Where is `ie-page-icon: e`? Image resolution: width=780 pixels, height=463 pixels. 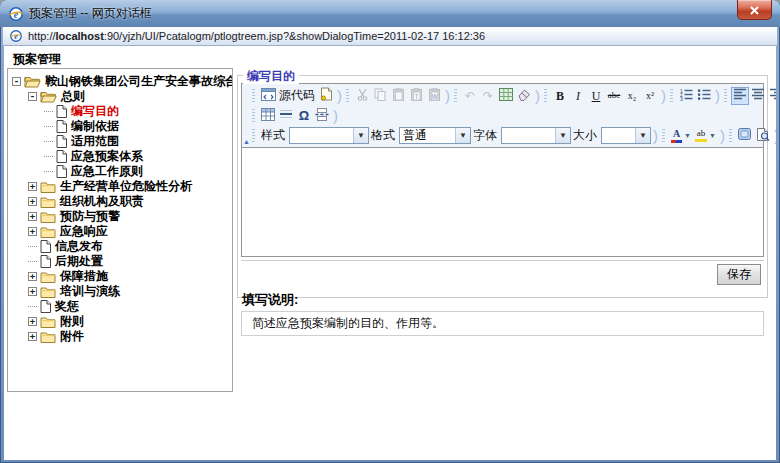 ie-page-icon: e is located at coordinates (16, 36).